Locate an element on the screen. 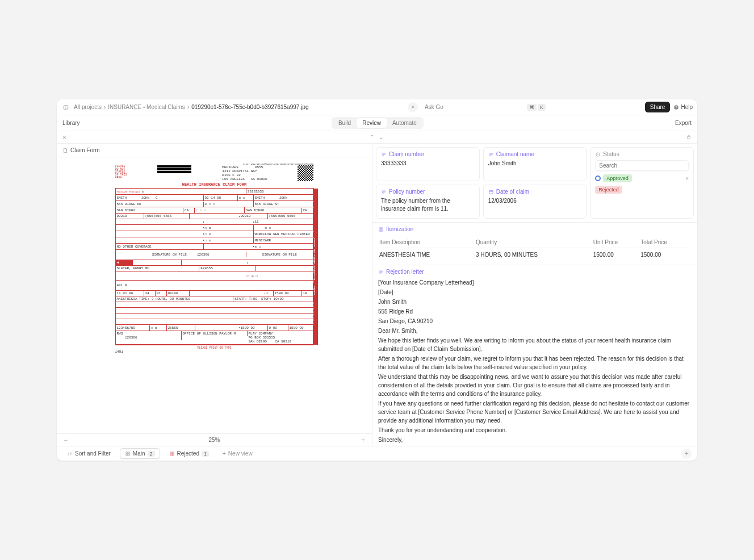 The image size is (754, 560). sort-icon is located at coordinates (70, 454).